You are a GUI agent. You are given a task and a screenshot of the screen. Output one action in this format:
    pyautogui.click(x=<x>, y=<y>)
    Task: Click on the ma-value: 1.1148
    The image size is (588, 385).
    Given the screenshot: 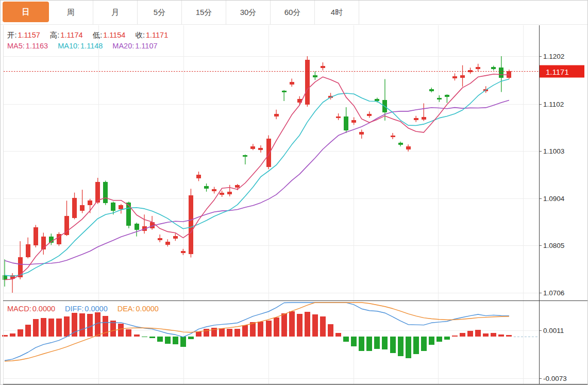 What is the action you would take?
    pyautogui.click(x=92, y=46)
    